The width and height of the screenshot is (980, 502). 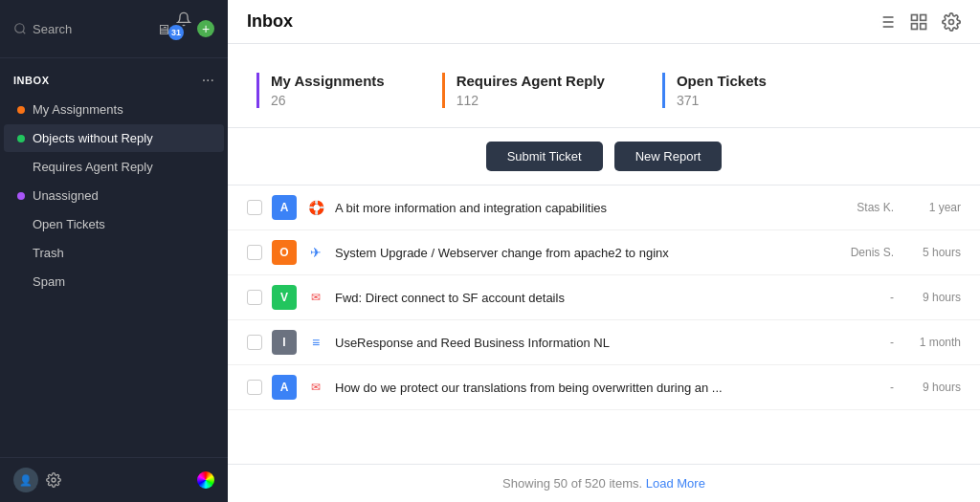 What do you see at coordinates (209, 80) in the screenshot?
I see `more-options-button: ···` at bounding box center [209, 80].